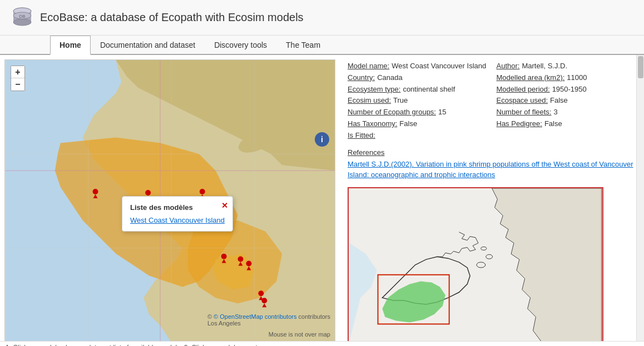 Image resolution: width=644 pixels, height=346 pixels. Describe the element at coordinates (491, 170) in the screenshot. I see `reference-link: Martell S.J.D.(2002). Variation in pink …` at that location.